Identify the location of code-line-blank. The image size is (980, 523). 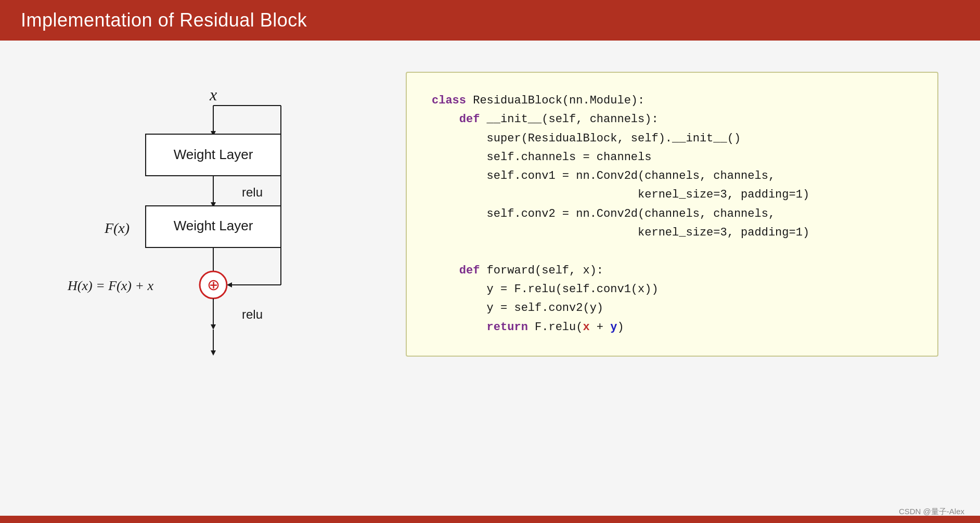
(672, 252).